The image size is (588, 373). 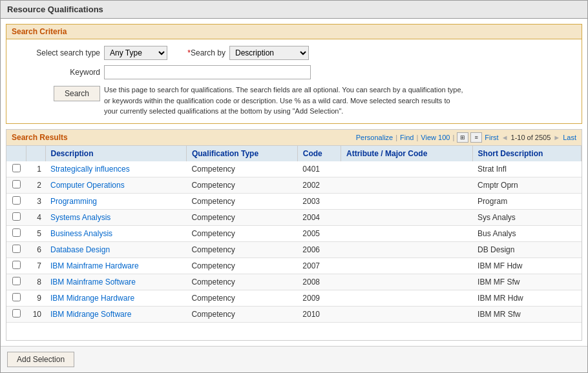 What do you see at coordinates (436, 137) in the screenshot?
I see `view100-link: View 100` at bounding box center [436, 137].